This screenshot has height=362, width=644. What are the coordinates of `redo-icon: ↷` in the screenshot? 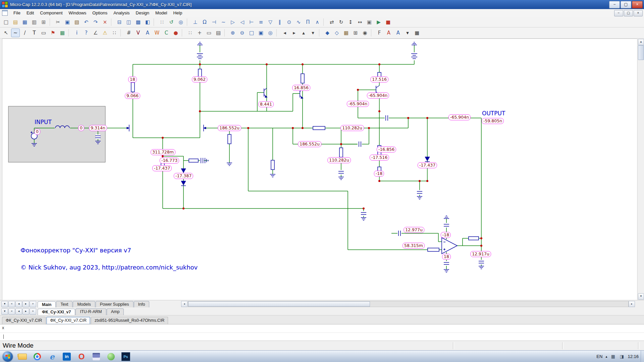 It's located at (96, 22).